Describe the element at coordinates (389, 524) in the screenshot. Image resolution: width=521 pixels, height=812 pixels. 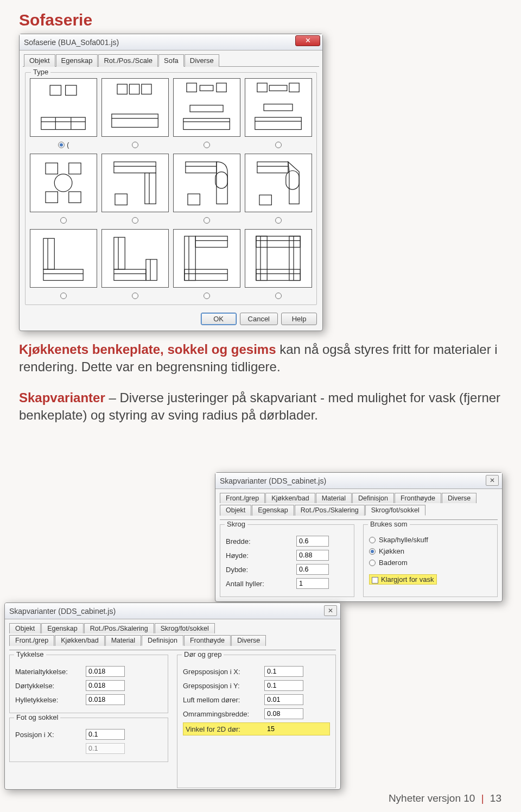
I see `group-legend: Brukes som` at that location.